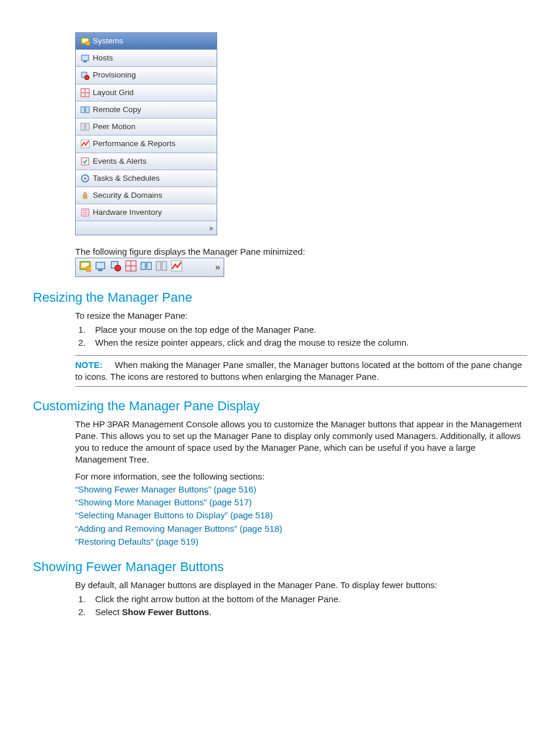  What do you see at coordinates (146, 110) in the screenshot?
I see `nav-item-remote-copy: Remote Copy` at bounding box center [146, 110].